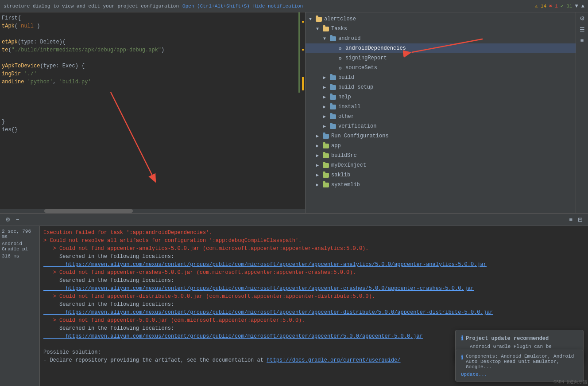 The width and height of the screenshot is (588, 386). Describe the element at coordinates (553, 6) in the screenshot. I see `error-badge: ✖ 1` at that location.